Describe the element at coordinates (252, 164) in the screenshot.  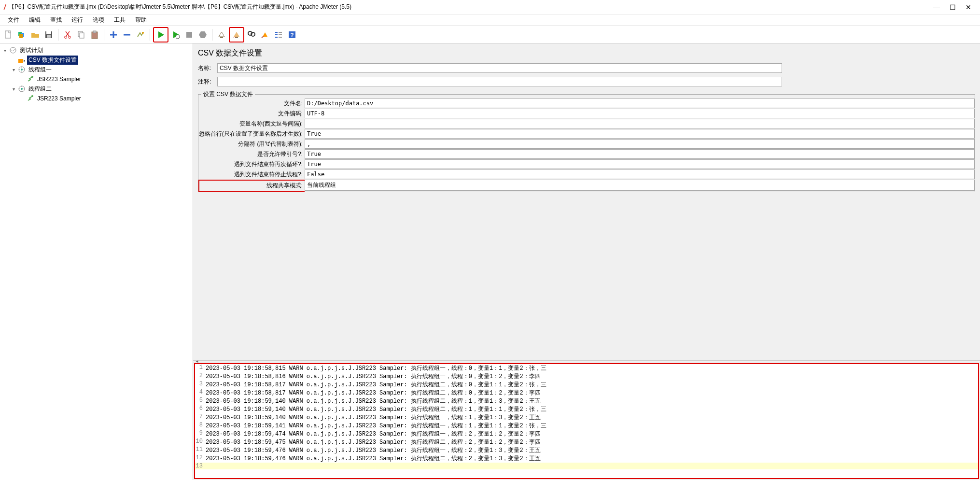
I see `recycle-label: 遇到文件结束符再次循环?:` at that location.